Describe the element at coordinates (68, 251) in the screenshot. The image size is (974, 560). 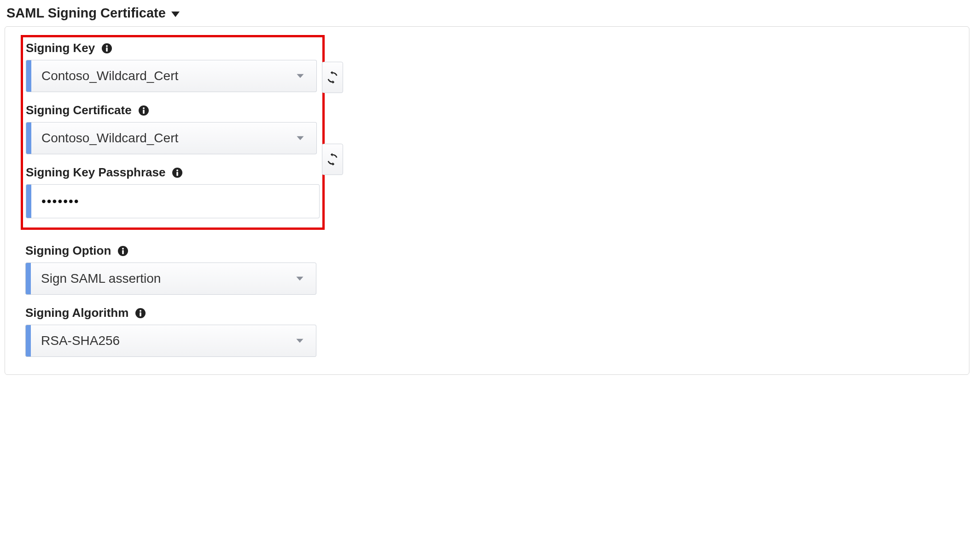
I see `signing-option-label: Signing Option` at that location.